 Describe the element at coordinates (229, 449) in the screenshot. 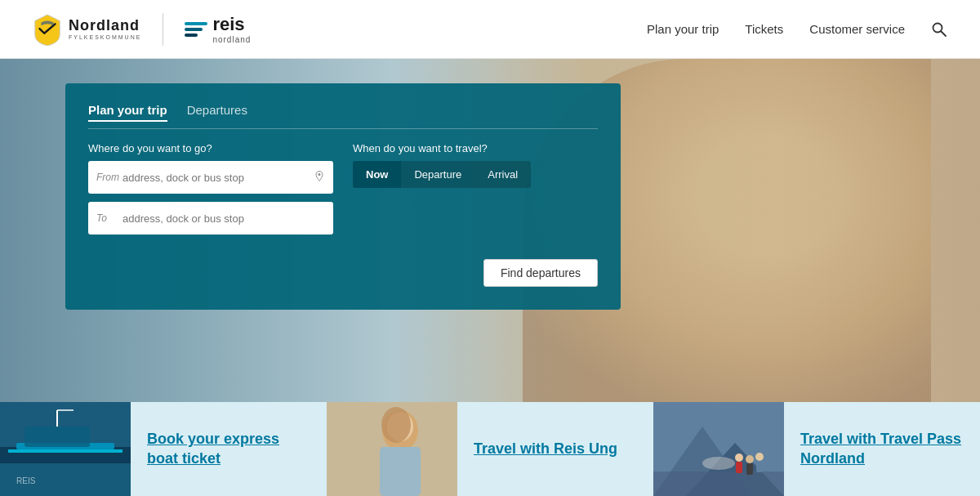

I see `card-text-boat: Book your express boat ticket` at that location.